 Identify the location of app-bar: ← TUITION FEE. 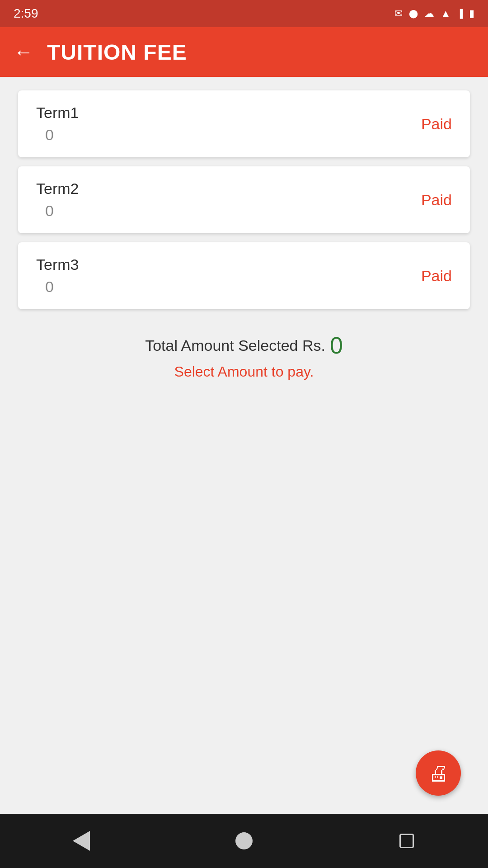
(244, 52).